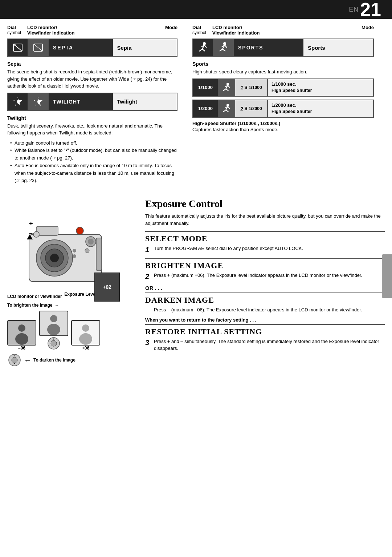 This screenshot has height=557, width=392. Describe the element at coordinates (269, 249) in the screenshot. I see `step1-text: Turn the PROGRAM AE select dial to any p…` at that location.